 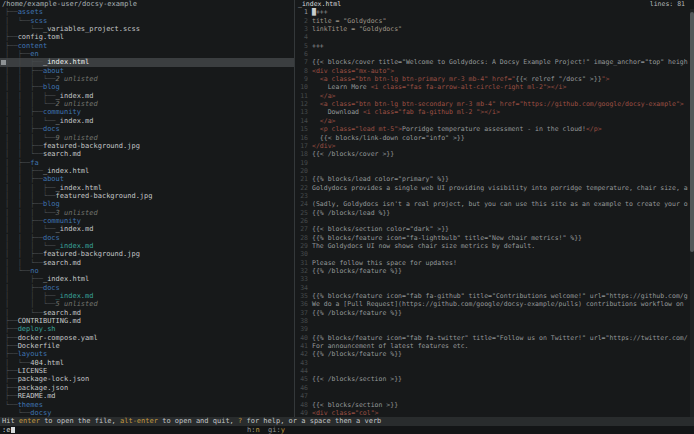 What do you see at coordinates (147, 304) in the screenshot?
I see `tree-item-5-unlisted: │ │ └──5 unlisted` at bounding box center [147, 304].